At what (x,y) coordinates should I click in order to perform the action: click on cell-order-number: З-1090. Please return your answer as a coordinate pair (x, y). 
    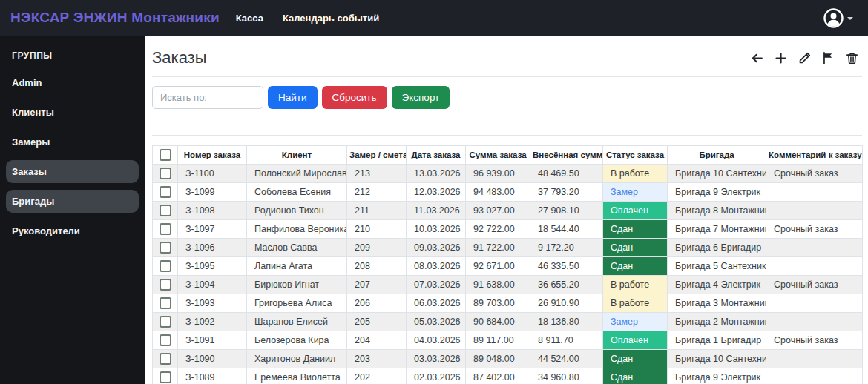
    Looking at the image, I should click on (212, 359).